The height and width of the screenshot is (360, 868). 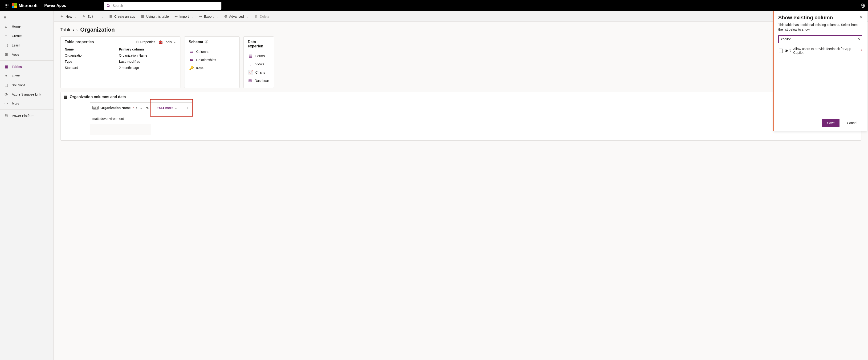 What do you see at coordinates (155, 16) in the screenshot?
I see `using-table-button: ▦Using this table` at bounding box center [155, 16].